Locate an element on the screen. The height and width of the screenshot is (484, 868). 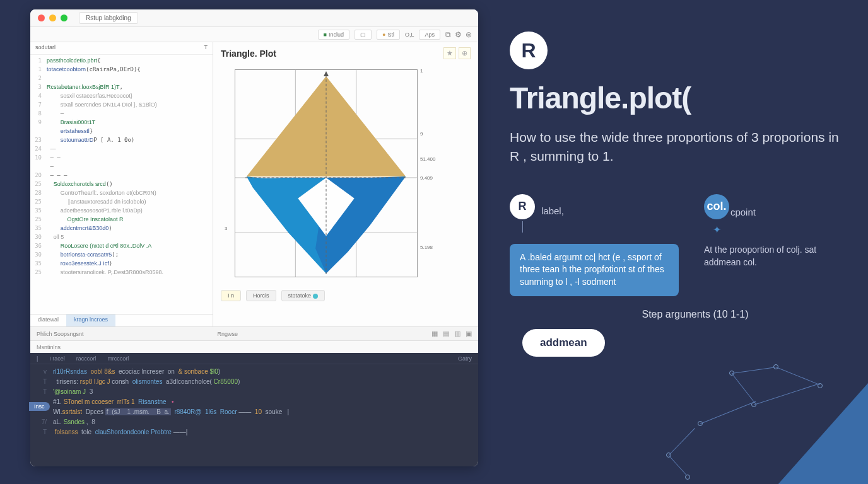
plot-title: Triangle. Plot is located at coordinates (249, 54).